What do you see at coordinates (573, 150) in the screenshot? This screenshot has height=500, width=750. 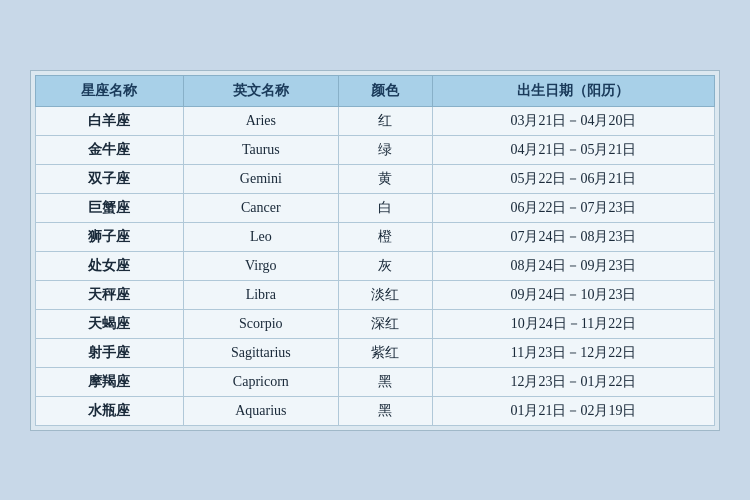 I see `cell-dates: 04月21日－05月21日` at bounding box center [573, 150].